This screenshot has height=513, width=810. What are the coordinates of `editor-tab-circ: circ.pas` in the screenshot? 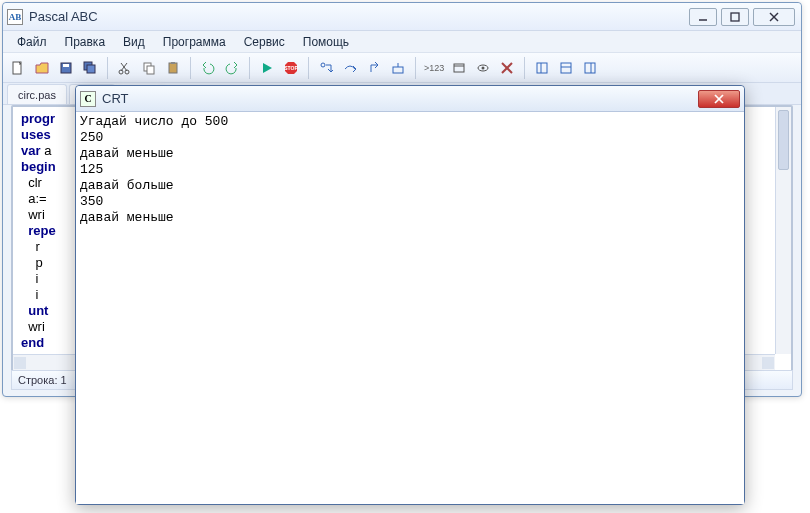 It's located at (37, 94).